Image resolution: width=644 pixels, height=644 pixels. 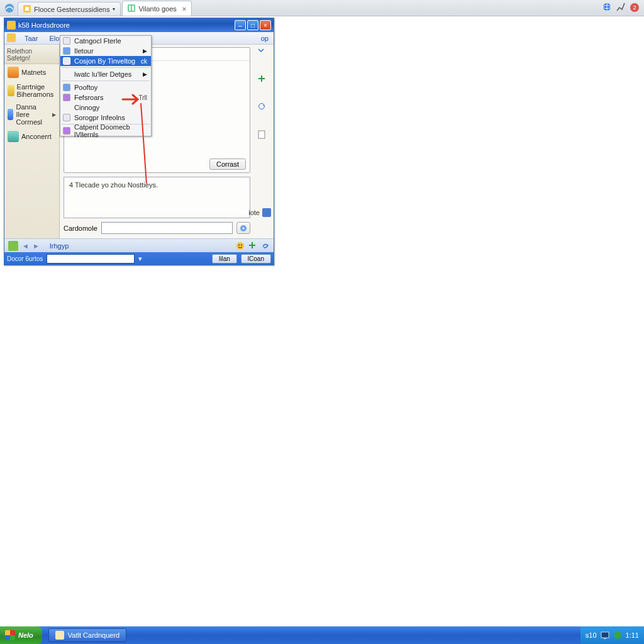 What do you see at coordinates (253, 246) in the screenshot?
I see `status-plus-icon` at bounding box center [253, 246].